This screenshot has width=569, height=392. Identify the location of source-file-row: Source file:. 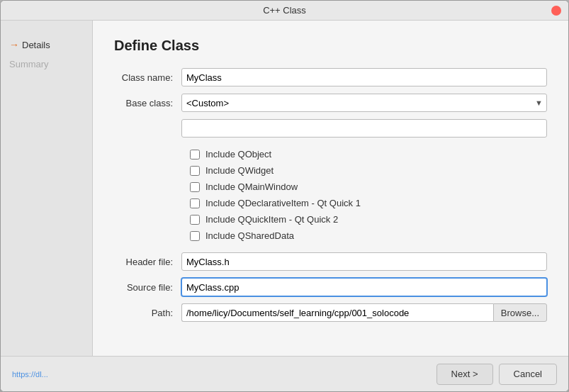
(330, 287).